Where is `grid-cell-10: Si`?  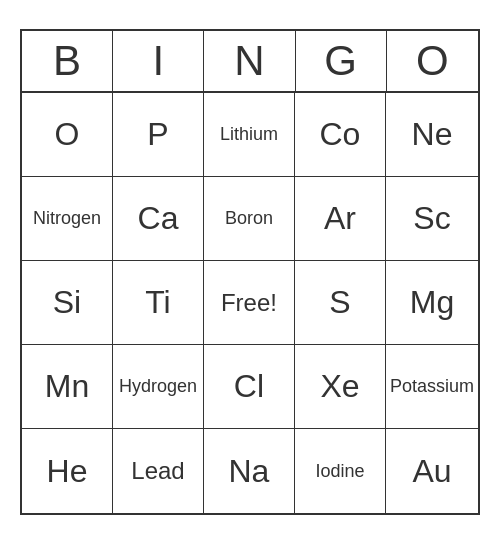 grid-cell-10: Si is located at coordinates (68, 303).